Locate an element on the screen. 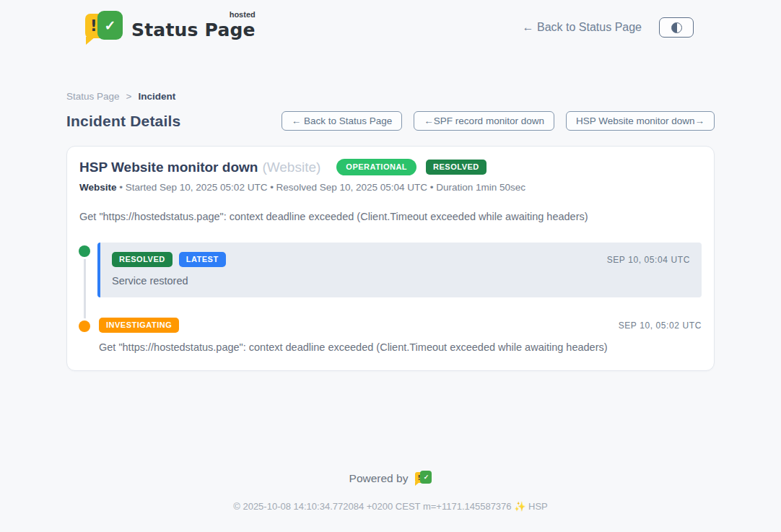 The height and width of the screenshot is (532, 781). status-page-logo-icon: ! ✓ is located at coordinates (104, 27).